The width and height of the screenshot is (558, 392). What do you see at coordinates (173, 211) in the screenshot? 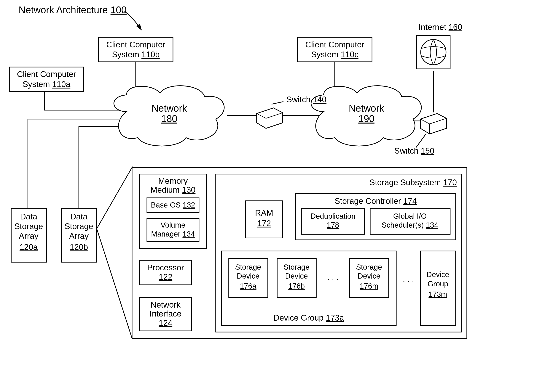
I see `memory-medium: Memory Medium 130 Base OS 132 Volume Man…` at bounding box center [173, 211].